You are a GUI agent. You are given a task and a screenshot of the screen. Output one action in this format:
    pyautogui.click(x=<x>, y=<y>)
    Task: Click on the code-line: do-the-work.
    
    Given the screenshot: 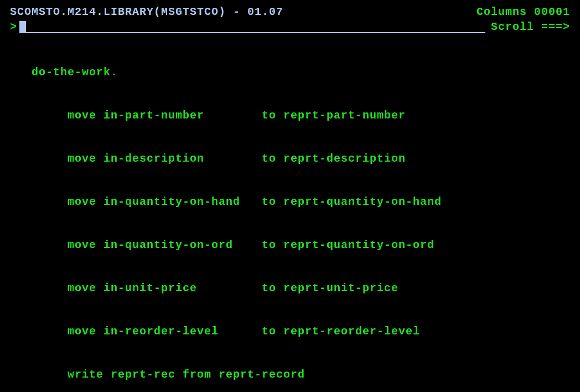 What is the action you would take?
    pyautogui.click(x=290, y=73)
    